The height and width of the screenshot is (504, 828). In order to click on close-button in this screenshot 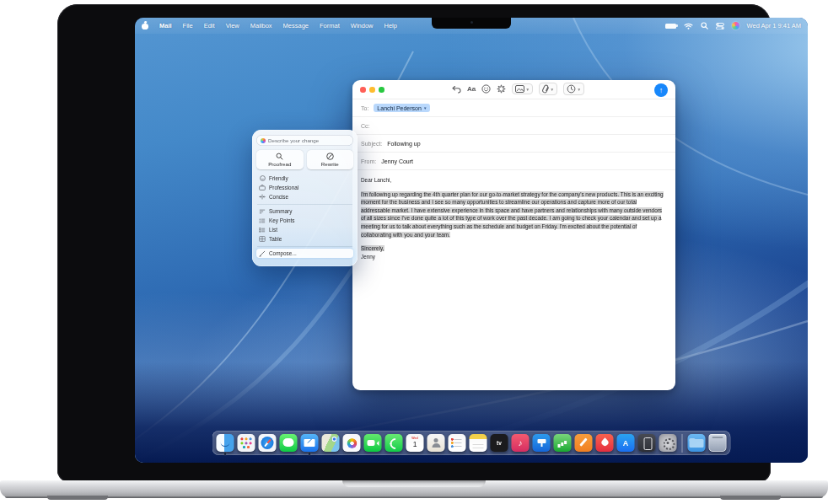, I will do `click(363, 89)`.